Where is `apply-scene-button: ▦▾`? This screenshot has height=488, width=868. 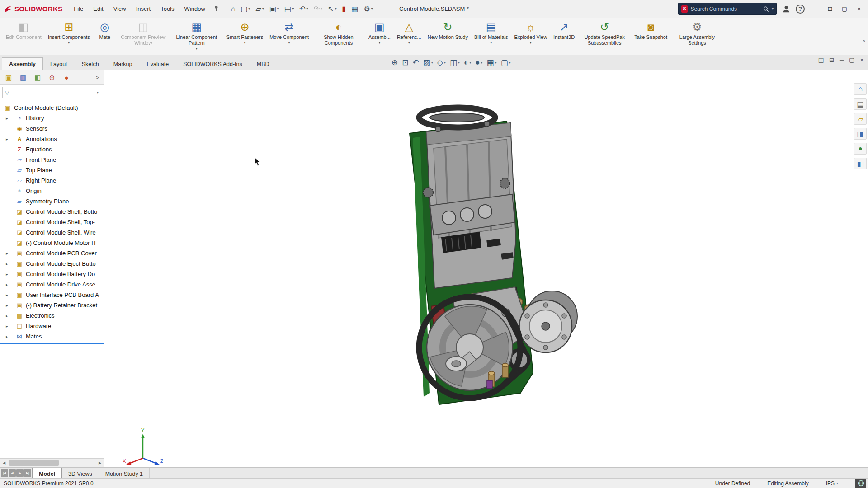 apply-scene-button: ▦▾ is located at coordinates (492, 62).